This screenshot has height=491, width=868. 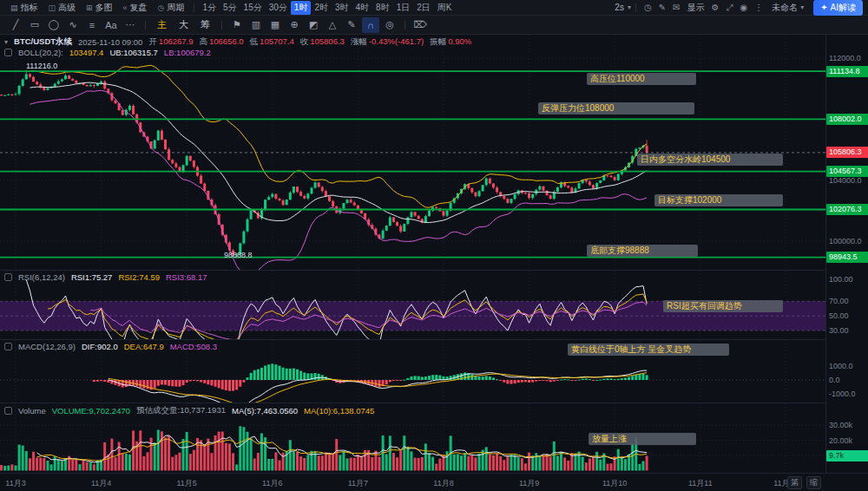 What do you see at coordinates (529, 484) in the screenshot?
I see `time-axis-label: 11月9` at bounding box center [529, 484].